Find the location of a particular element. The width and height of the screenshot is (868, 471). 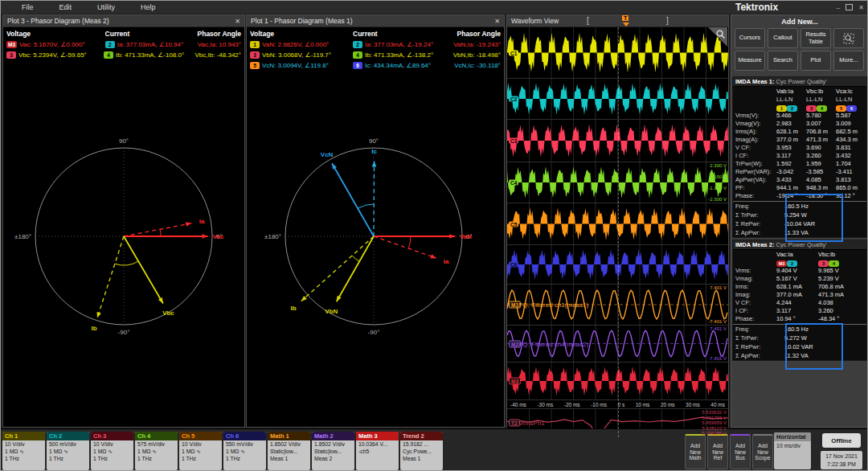

meas-value: 471.3 m is located at coordinates (821, 140).